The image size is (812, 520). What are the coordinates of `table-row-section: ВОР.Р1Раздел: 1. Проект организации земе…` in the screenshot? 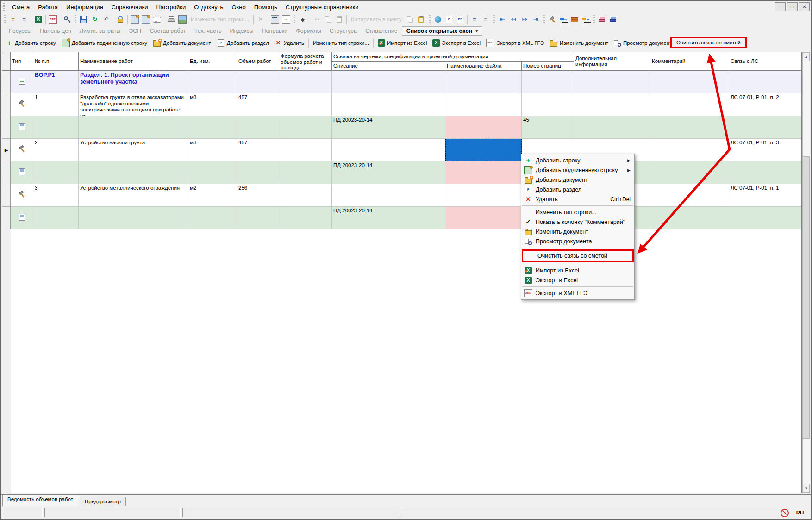 It's located at (402, 82).